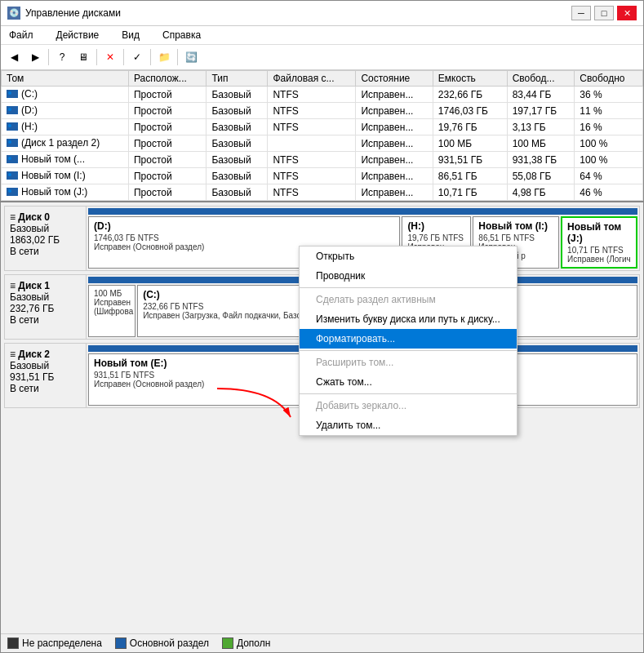  I want to click on table-row: Новый том (I:) Простой Базовый NTFS Испр…, so click(322, 176).